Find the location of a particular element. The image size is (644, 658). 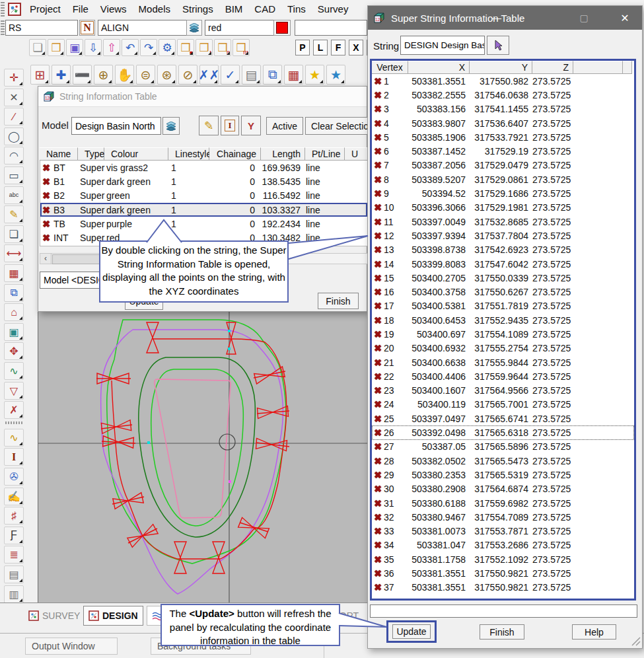

vertex-row-34: ✖34503381.047317553.2686273.5725 is located at coordinates (503, 546).